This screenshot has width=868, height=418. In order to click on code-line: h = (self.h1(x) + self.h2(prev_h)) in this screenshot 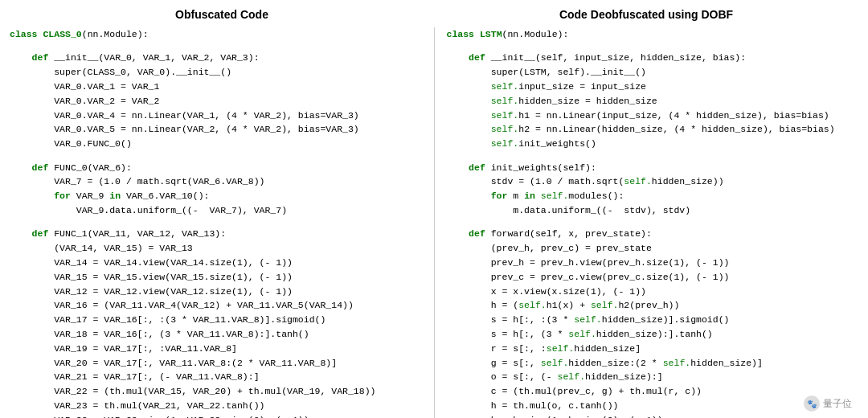, I will do `click(653, 305)`.